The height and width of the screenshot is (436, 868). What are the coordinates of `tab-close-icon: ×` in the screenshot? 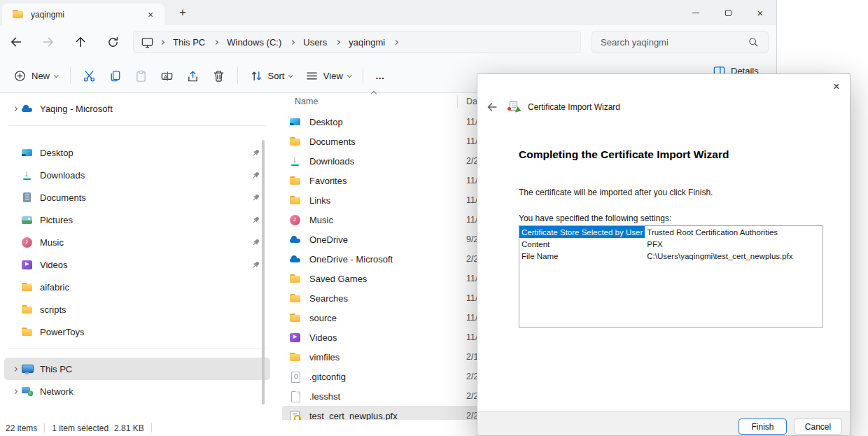 It's located at (150, 15).